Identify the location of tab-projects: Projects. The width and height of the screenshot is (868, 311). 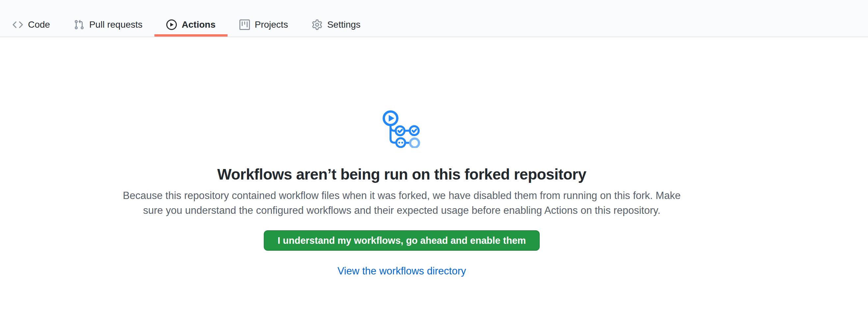
(264, 26).